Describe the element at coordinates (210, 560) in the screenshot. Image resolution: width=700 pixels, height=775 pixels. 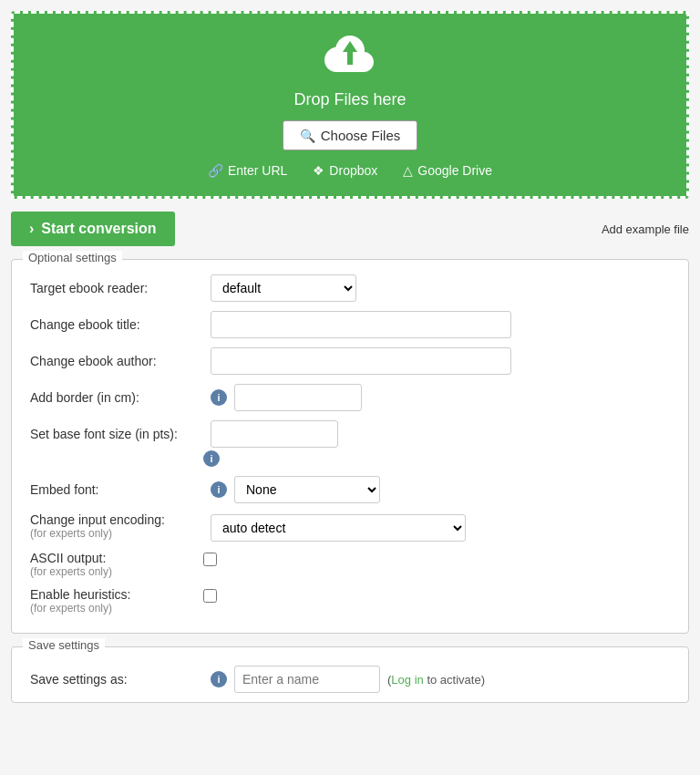
I see `ascii-checkbox` at that location.